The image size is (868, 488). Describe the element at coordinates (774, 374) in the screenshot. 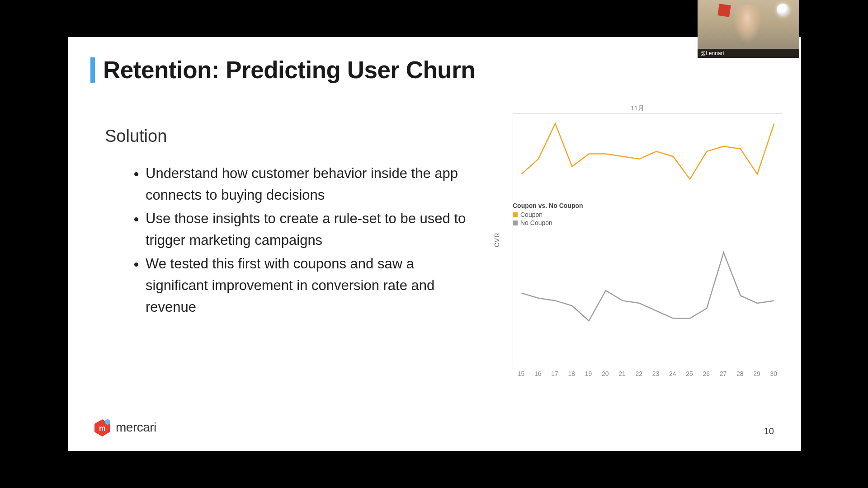

I see `chart-x-tick: 30` at that location.